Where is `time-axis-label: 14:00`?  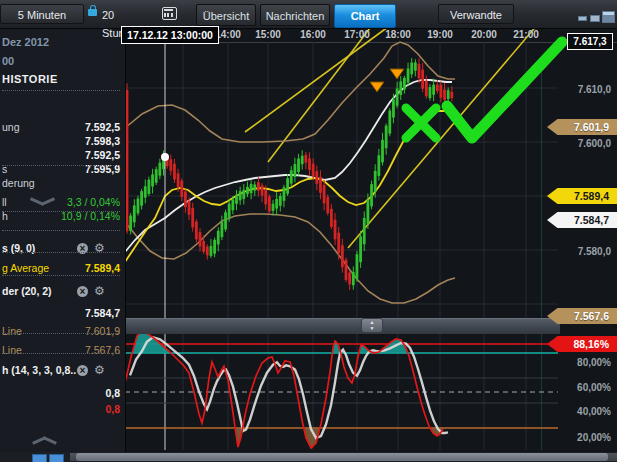 time-axis-label: 14:00 is located at coordinates (228, 34).